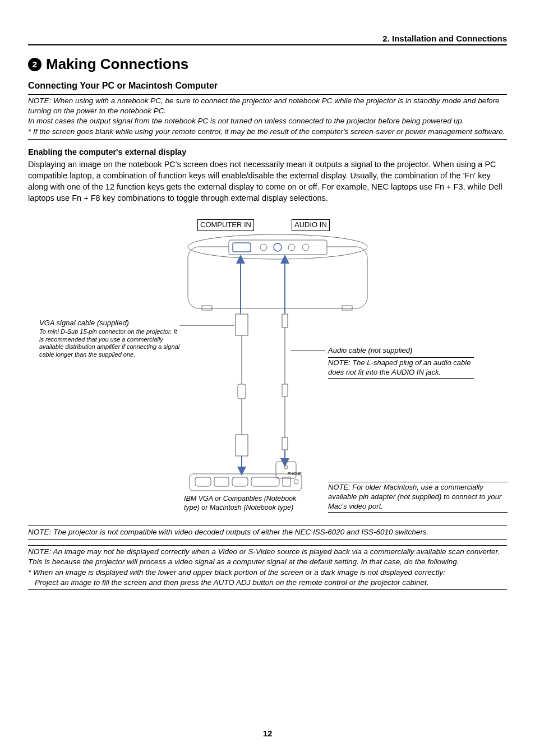  I want to click on note1-line3: * If the screen goes blank while using y…, so click(268, 132).